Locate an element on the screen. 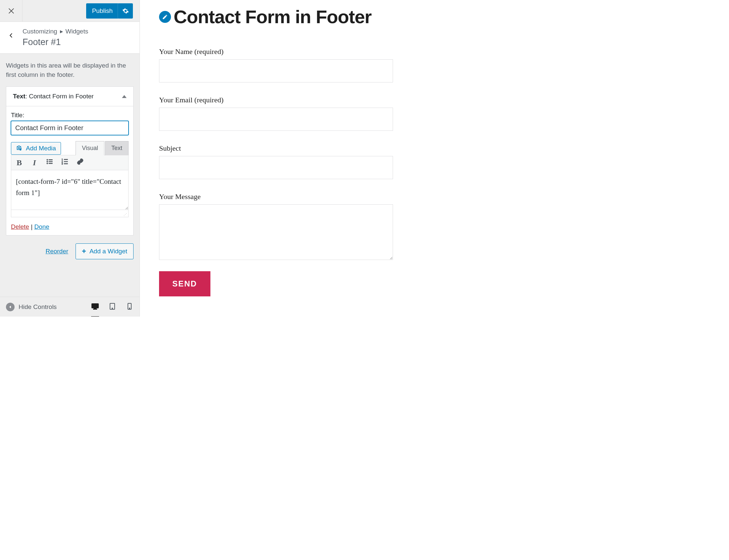 The width and height of the screenshot is (729, 560). gear-icon is located at coordinates (126, 11).